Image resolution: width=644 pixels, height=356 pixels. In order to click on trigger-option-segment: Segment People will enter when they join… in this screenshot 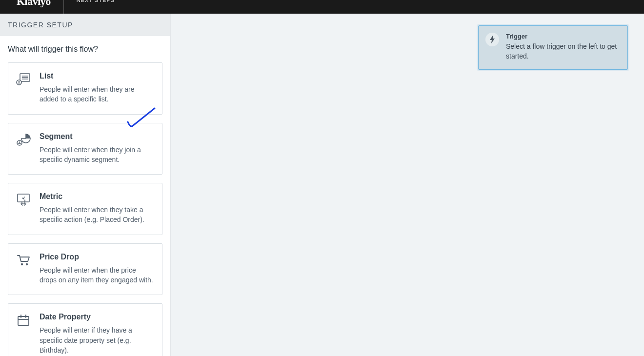, I will do `click(85, 149)`.